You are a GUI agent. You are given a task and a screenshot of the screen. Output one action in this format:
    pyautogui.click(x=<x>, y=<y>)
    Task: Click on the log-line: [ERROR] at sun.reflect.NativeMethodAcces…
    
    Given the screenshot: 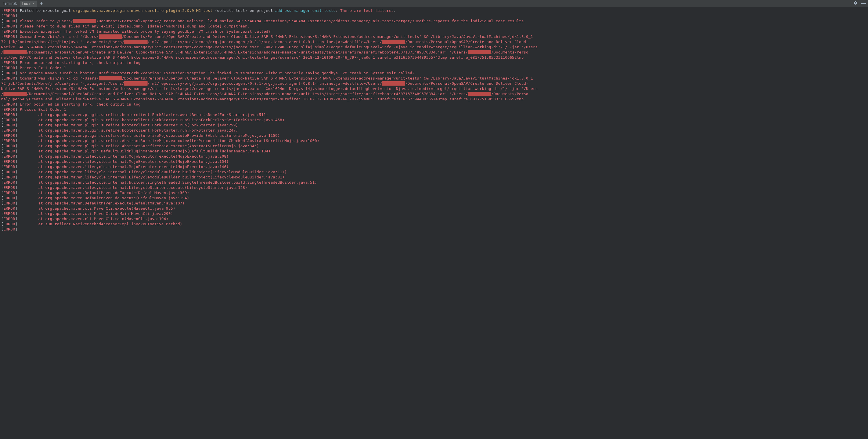 What is the action you would take?
    pyautogui.click(x=434, y=224)
    